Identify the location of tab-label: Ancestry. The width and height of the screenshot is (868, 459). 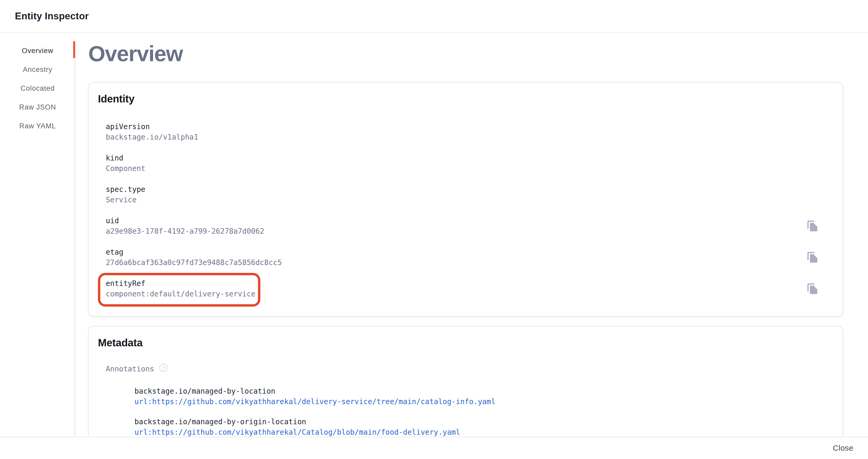
(37, 70).